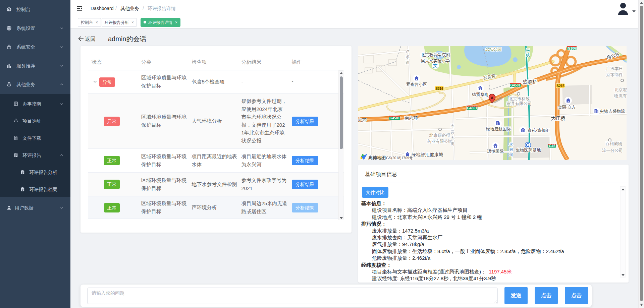 The height and width of the screenshot is (308, 644). What do you see at coordinates (621, 90) in the screenshot?
I see `svg-text: 北京宏` at bounding box center [621, 90].